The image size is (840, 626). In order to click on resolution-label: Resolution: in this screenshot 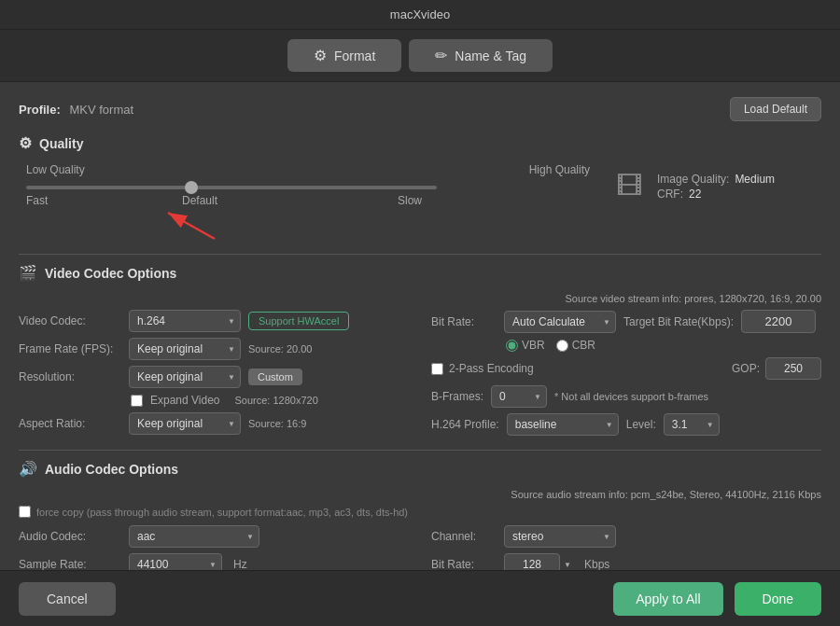, I will do `click(70, 377)`.